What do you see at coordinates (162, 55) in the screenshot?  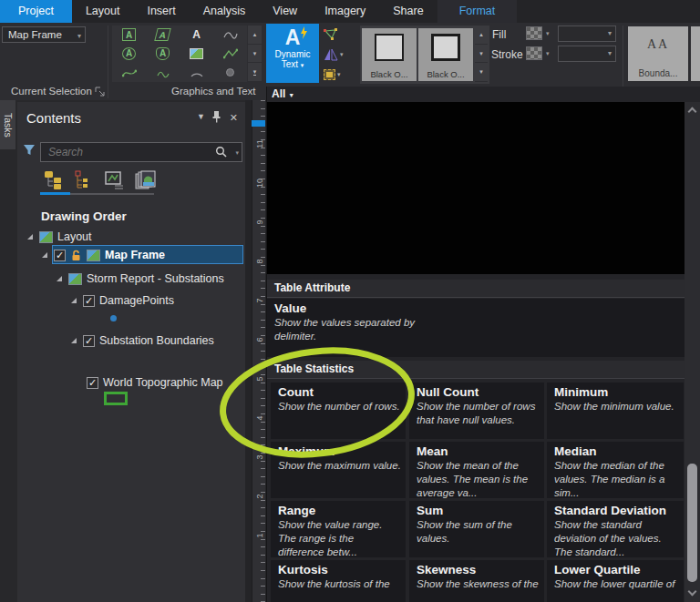 I see `callout-text-icon: A` at bounding box center [162, 55].